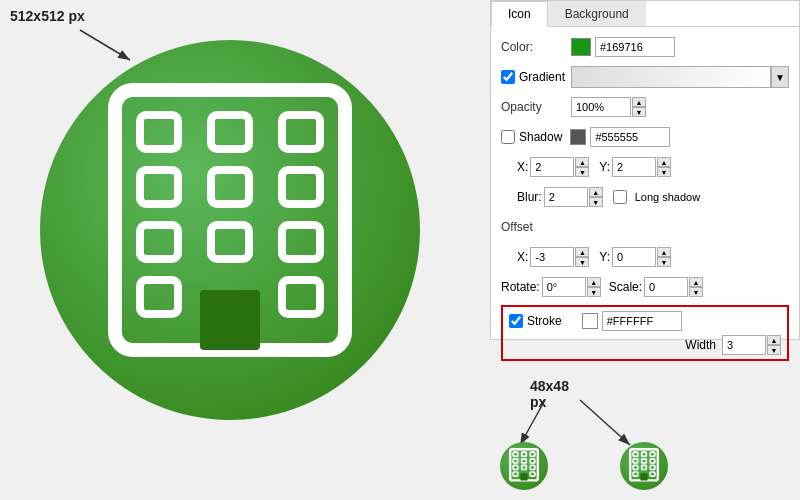  What do you see at coordinates (671, 77) in the screenshot?
I see `gradient-preview` at bounding box center [671, 77].